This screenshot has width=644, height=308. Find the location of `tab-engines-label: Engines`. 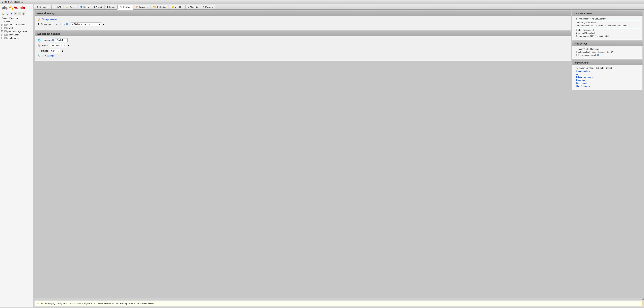

tab-engines-label: Engines is located at coordinates (209, 7).